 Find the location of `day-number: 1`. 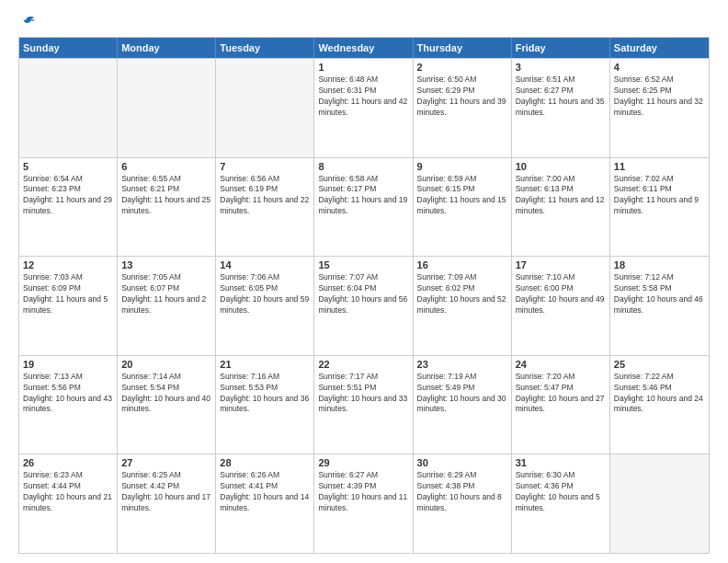

day-number: 1 is located at coordinates (363, 67).